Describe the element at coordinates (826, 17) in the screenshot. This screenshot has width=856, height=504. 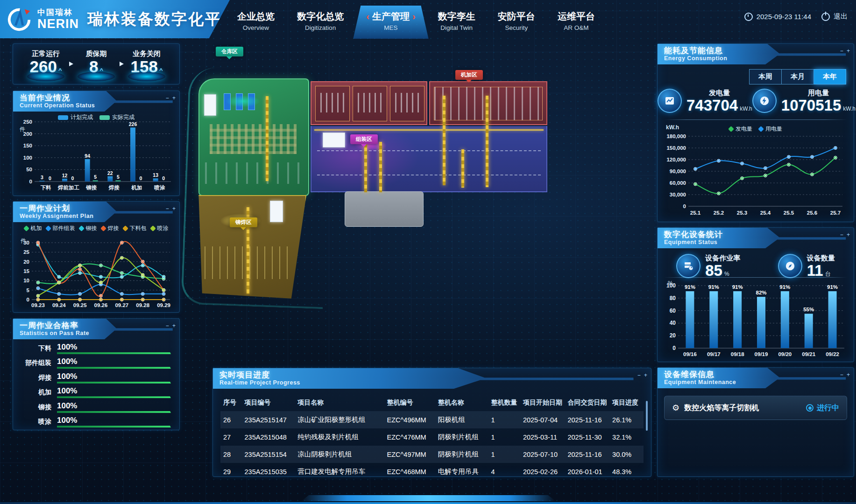
I see `logout-icon` at that location.